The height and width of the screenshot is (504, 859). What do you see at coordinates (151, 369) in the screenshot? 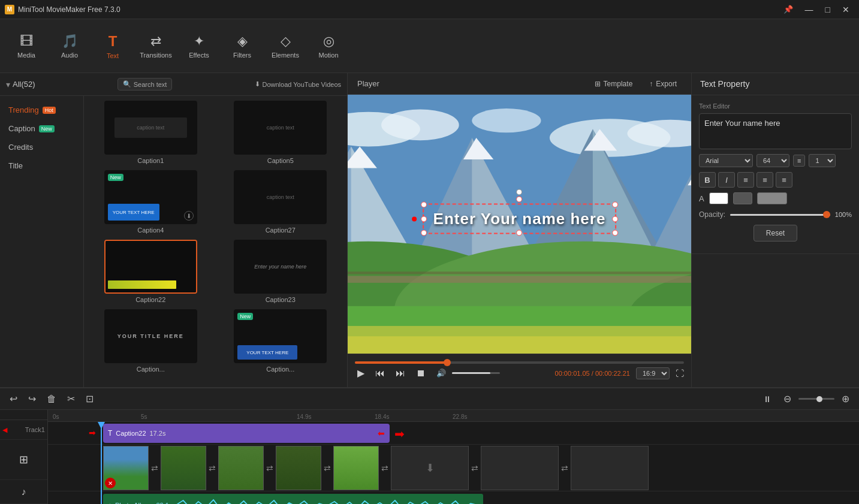
I see `extra1-label: Caption...` at bounding box center [151, 369].